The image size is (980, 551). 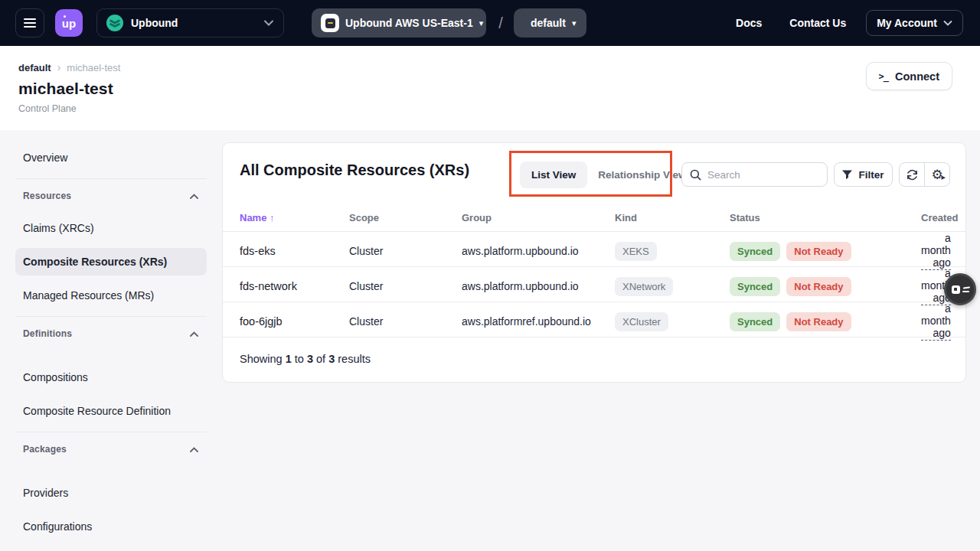 I want to click on breadcrumb-root-link: default, so click(x=35, y=67).